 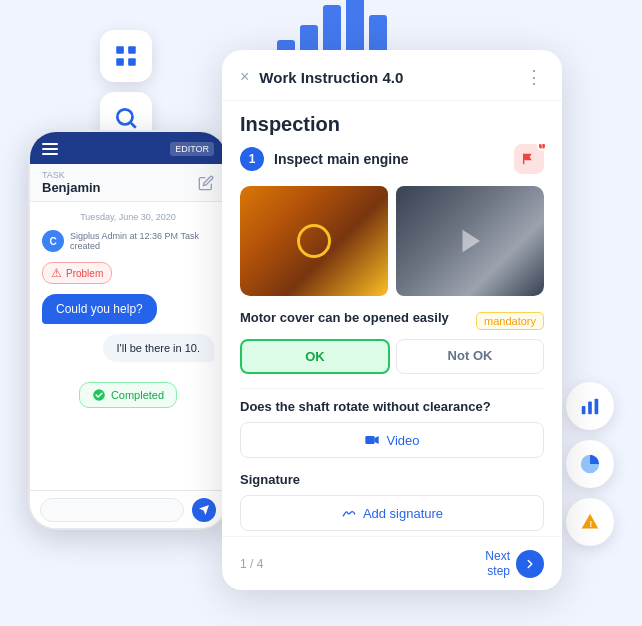 I want to click on question2-label: Does the shaft rotate without clearance?, so click(x=392, y=406).